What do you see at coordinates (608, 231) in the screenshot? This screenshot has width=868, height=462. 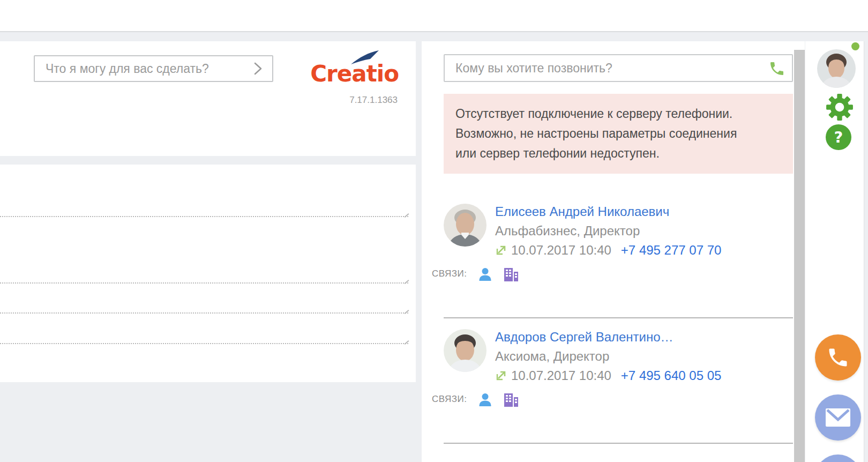 I see `contact-company: Альфабизнес, Директор` at bounding box center [608, 231].